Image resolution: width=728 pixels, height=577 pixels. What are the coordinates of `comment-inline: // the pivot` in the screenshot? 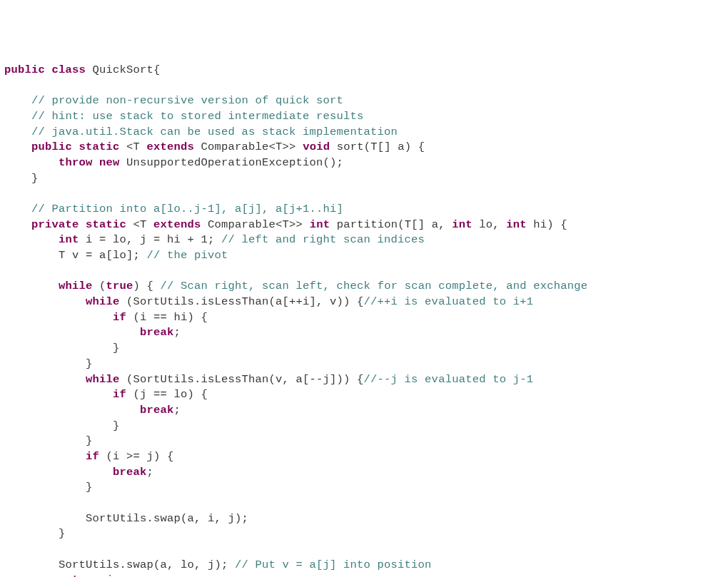 It's located at (188, 255).